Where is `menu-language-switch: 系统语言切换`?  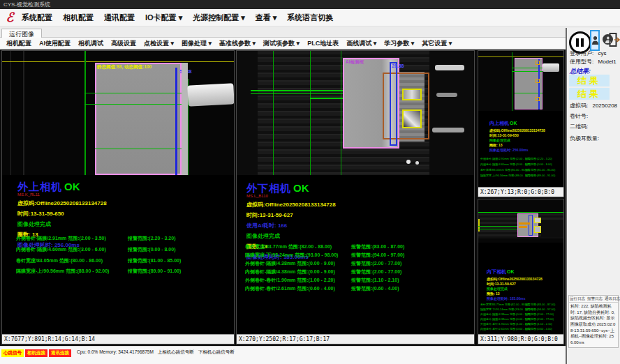 menu-language-switch: 系统语言切换 is located at coordinates (310, 18).